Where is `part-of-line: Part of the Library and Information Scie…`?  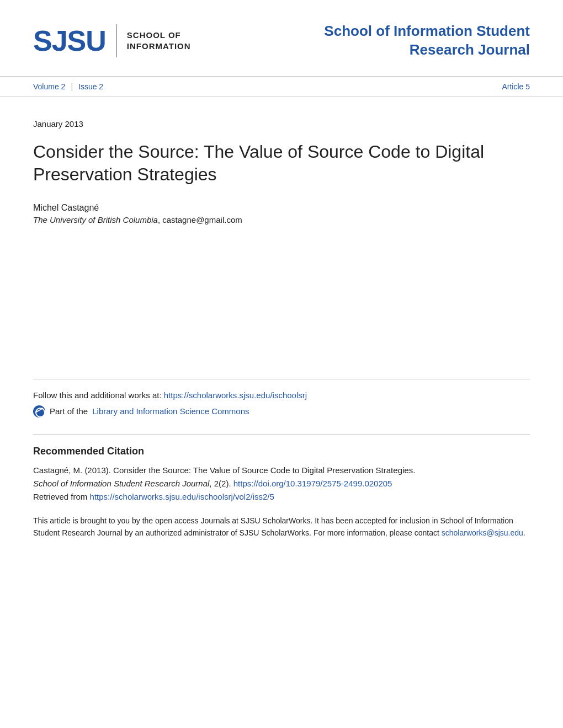
part-of-line: Part of the Library and Information Scie… is located at coordinates (282, 411).